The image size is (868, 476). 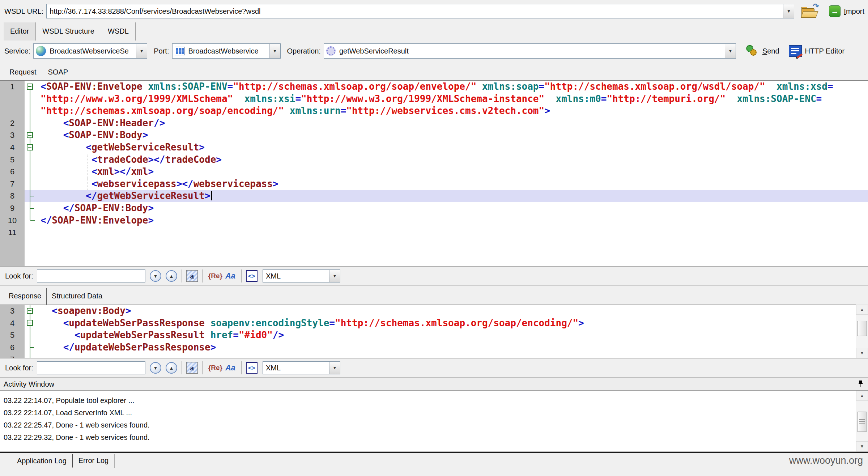 I want to click on tab-wsdl: WSDL, so click(x=119, y=31).